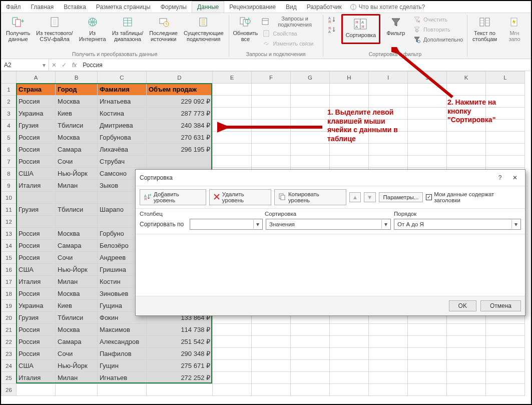 The height and width of the screenshot is (405, 532). Describe the element at coordinates (208, 7) in the screenshot. I see `tab-данные: Данные` at that location.